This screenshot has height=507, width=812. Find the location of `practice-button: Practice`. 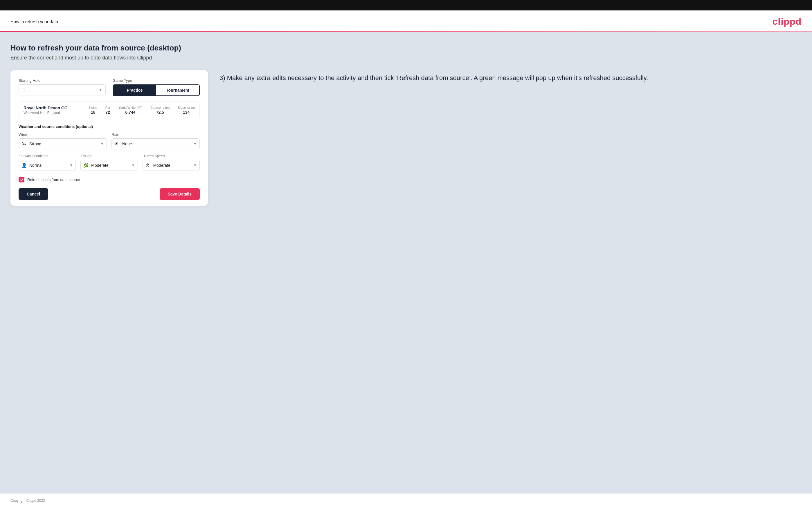

practice-button: Practice is located at coordinates (135, 90).